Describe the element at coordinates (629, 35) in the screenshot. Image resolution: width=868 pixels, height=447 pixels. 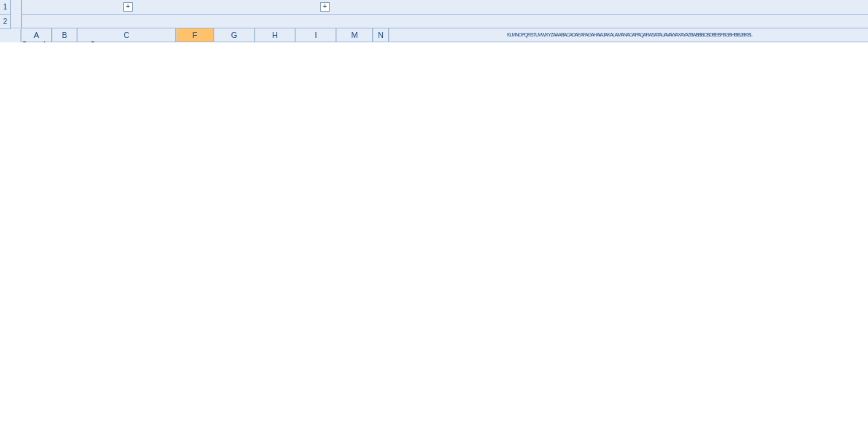
I see `colhdr-rest: KLMNOPQRSTUVWXYZAAABACADAEAFAGAHAIAJAKAL…` at that location.